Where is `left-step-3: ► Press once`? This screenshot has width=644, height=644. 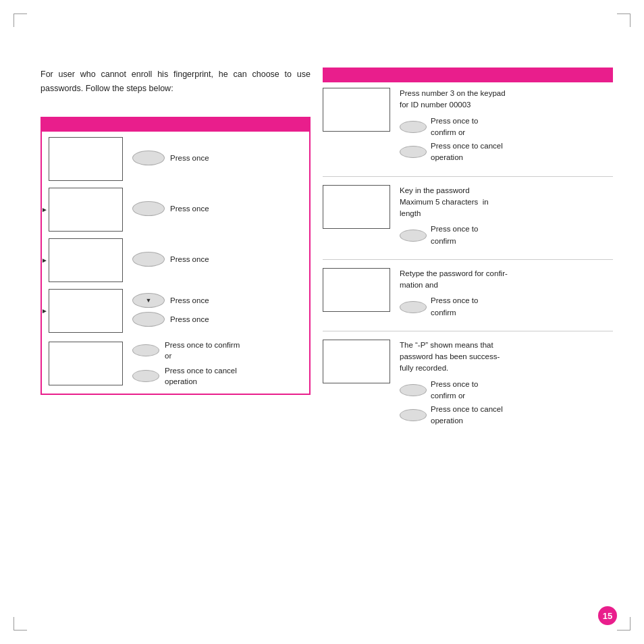 left-step-3: ► Press once is located at coordinates (176, 261).